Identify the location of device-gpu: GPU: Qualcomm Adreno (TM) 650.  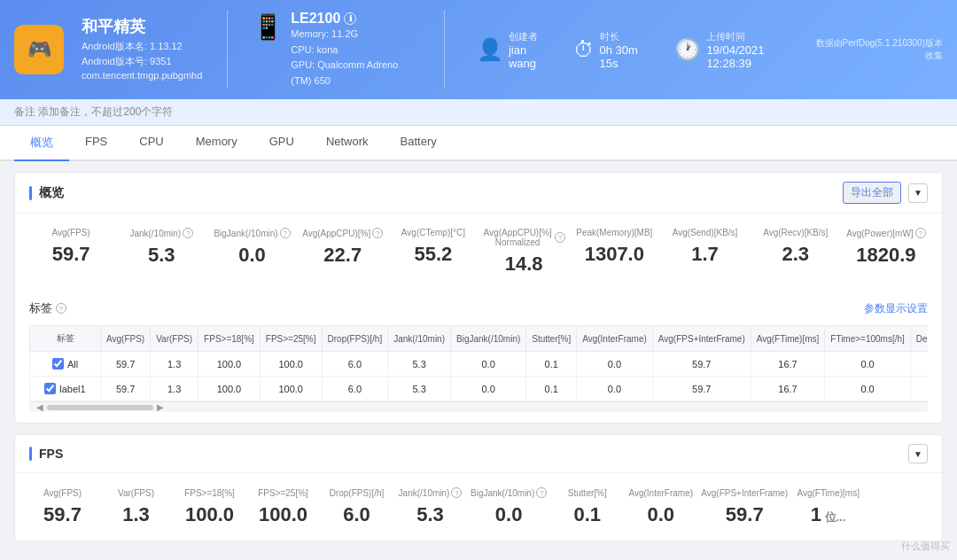
(354, 73).